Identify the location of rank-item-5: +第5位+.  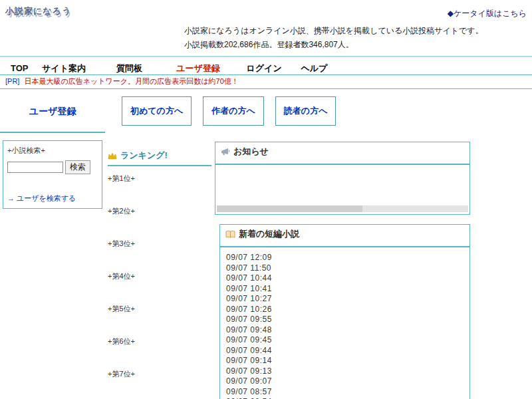
(160, 309).